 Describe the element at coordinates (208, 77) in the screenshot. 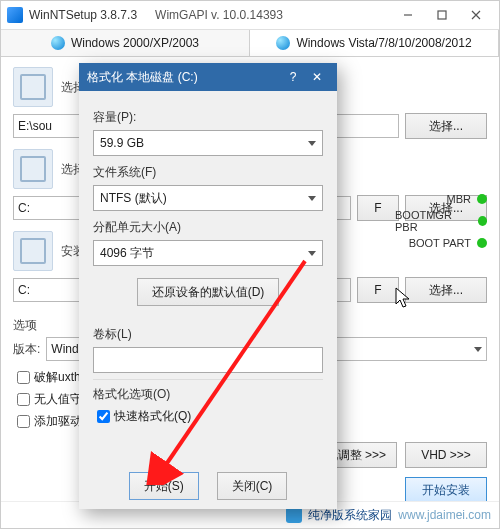

I see `dialog-titlebar: 格式化 本地磁盘 (C:) ? ✕` at that location.